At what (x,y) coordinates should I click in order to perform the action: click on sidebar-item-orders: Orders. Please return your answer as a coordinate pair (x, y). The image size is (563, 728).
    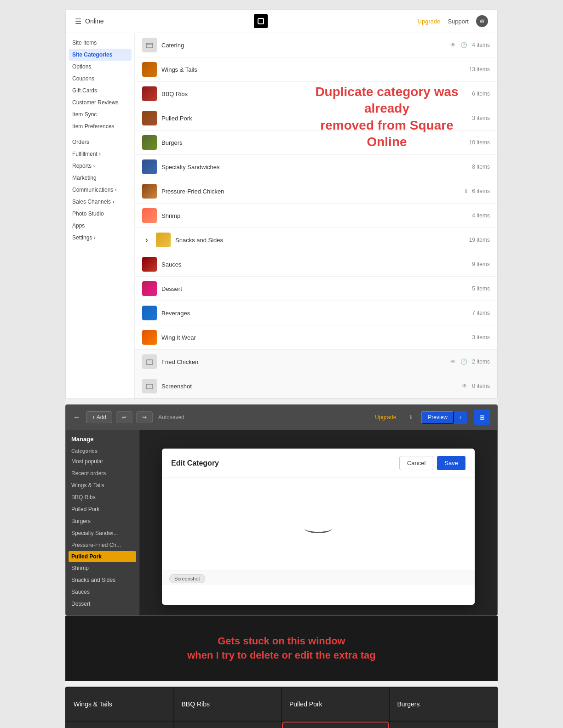
    Looking at the image, I should click on (100, 142).